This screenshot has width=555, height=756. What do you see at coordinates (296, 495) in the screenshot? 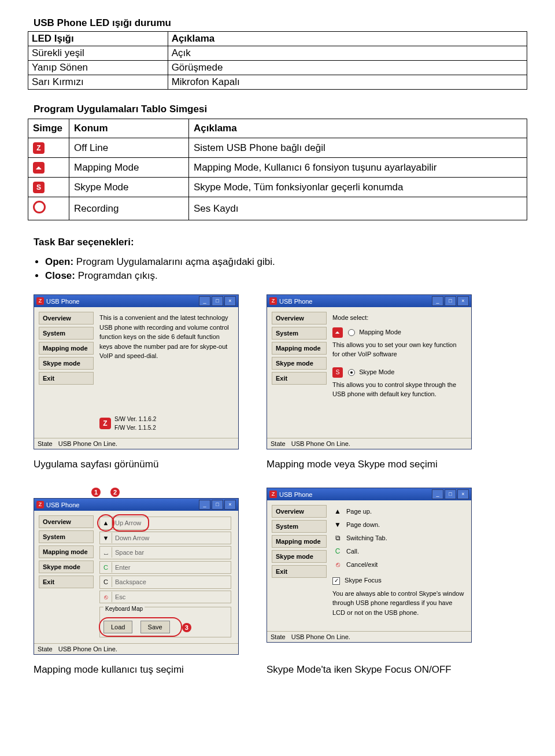
I see `window-title: USB Phone` at bounding box center [296, 495].